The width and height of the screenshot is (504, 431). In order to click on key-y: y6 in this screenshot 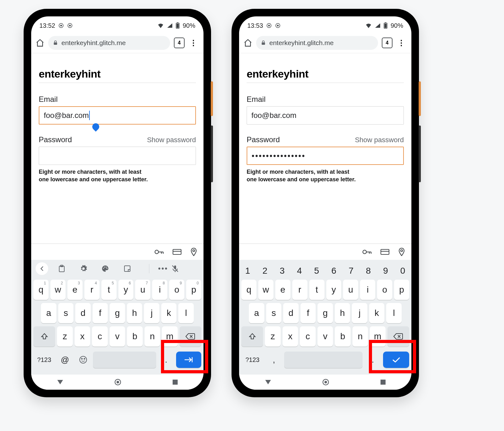, I will do `click(126, 290)`.